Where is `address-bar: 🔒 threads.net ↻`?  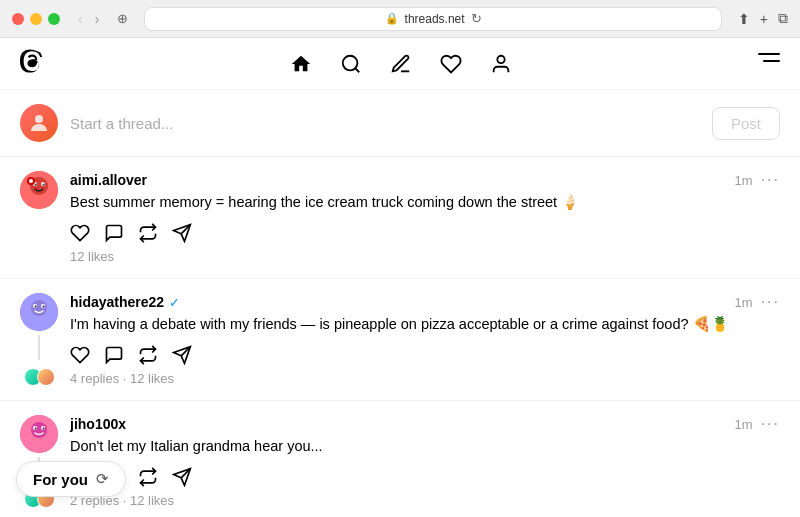
address-bar: 🔒 threads.net ↻ is located at coordinates (432, 19).